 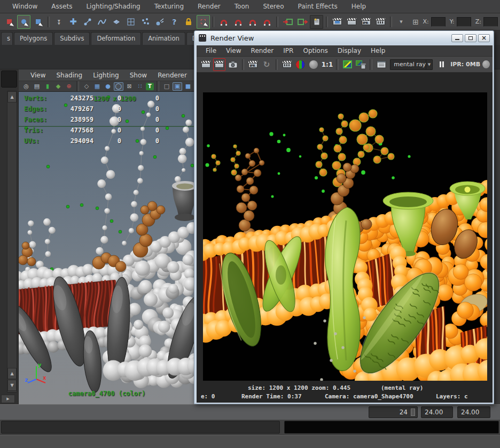 I want to click on snap-to-curves-icon, so click(x=103, y=22).